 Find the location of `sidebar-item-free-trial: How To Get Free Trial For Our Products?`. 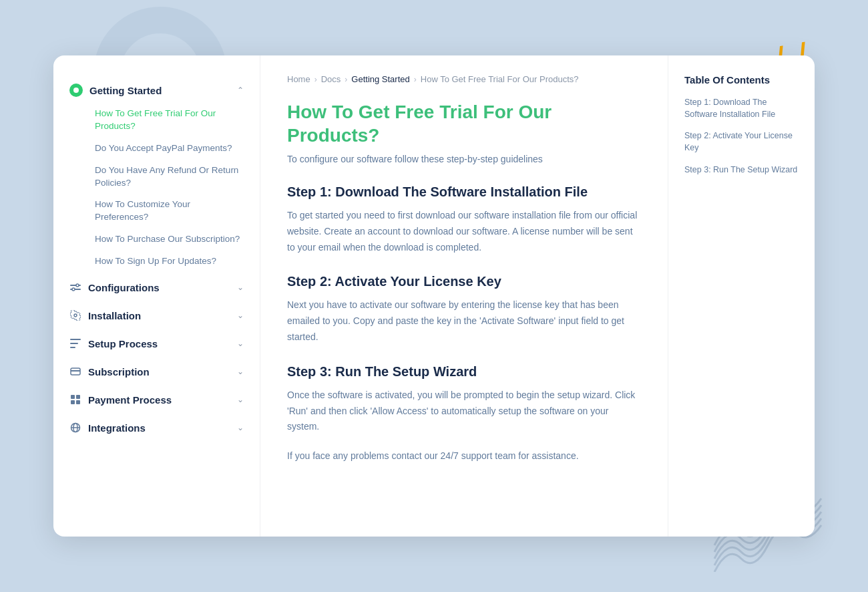

sidebar-item-free-trial: How To Get Free Trial For Our Products? is located at coordinates (170, 120).